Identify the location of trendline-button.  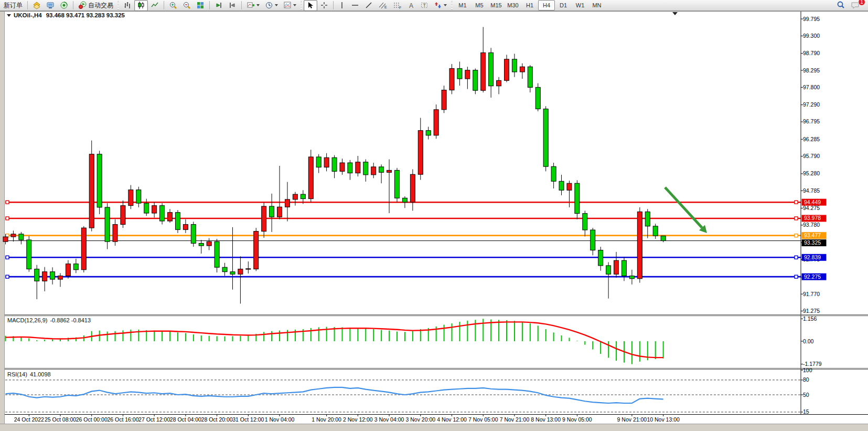
(369, 5).